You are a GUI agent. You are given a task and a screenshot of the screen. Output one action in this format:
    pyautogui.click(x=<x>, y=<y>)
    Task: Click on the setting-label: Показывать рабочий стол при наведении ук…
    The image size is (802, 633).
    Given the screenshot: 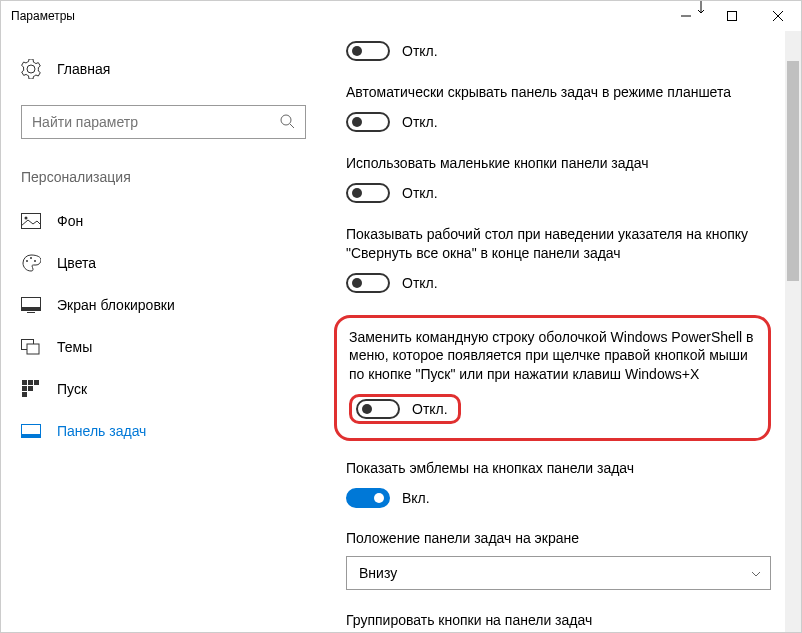 What is the action you would take?
    pyautogui.click(x=558, y=244)
    